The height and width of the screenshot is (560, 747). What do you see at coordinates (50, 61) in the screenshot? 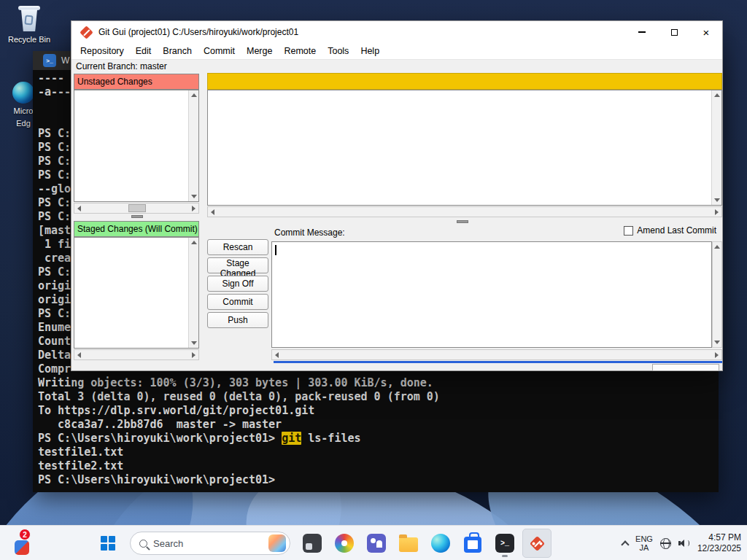
I see `powershell-icon: >_` at bounding box center [50, 61].